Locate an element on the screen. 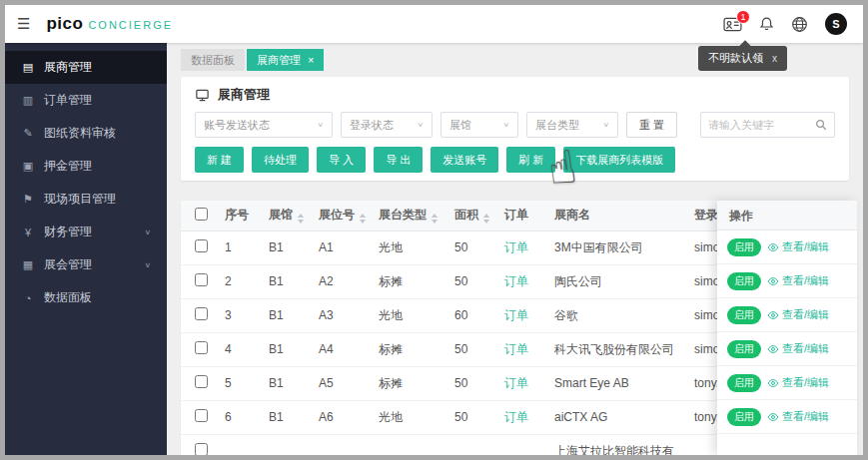 The image size is (868, 460). actions-row: 新 建待处理导 入导 出发送账号刷 新下载展商列表模版 is located at coordinates (515, 160).